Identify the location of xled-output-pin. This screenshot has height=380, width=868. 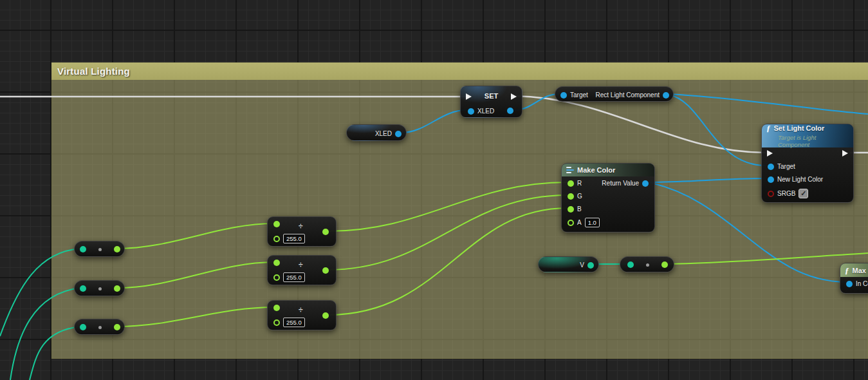
(510, 111).